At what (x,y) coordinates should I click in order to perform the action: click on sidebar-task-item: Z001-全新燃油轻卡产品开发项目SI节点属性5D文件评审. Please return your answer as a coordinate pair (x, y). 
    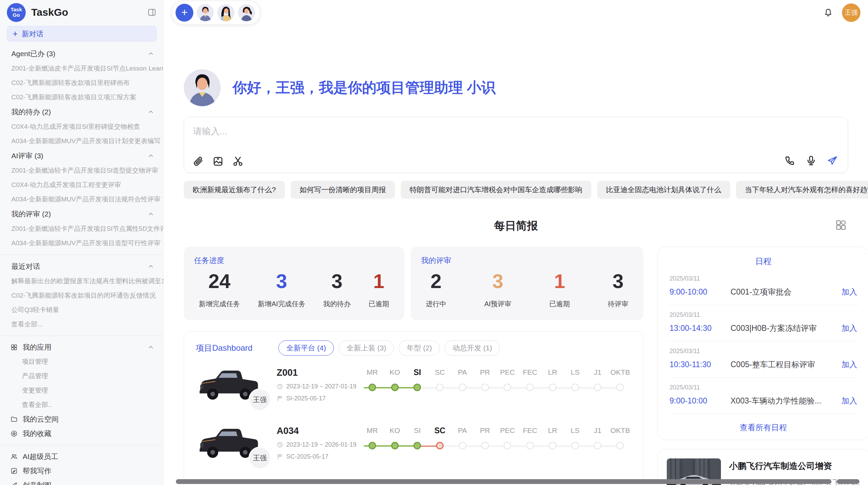
    Looking at the image, I should click on (82, 229).